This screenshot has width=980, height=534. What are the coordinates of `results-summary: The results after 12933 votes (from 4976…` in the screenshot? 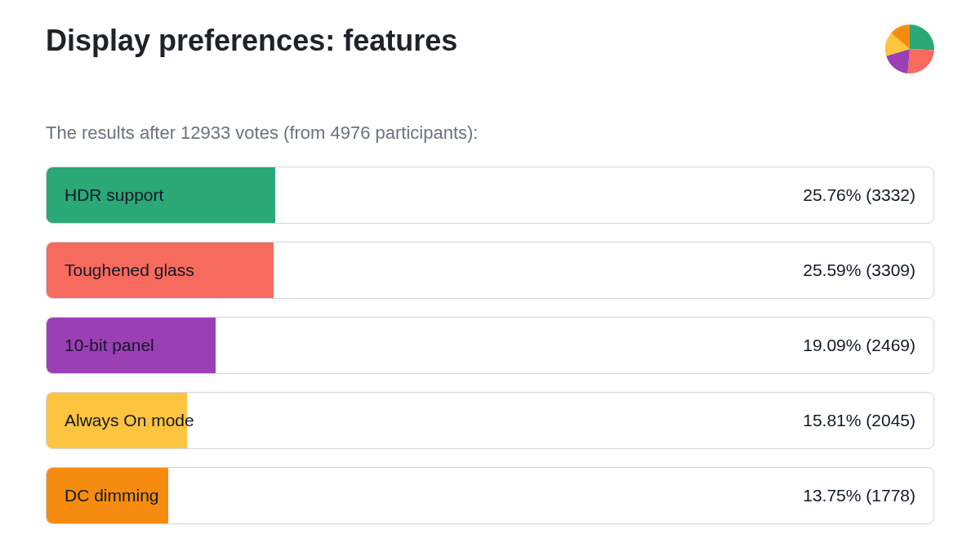 It's located at (490, 133).